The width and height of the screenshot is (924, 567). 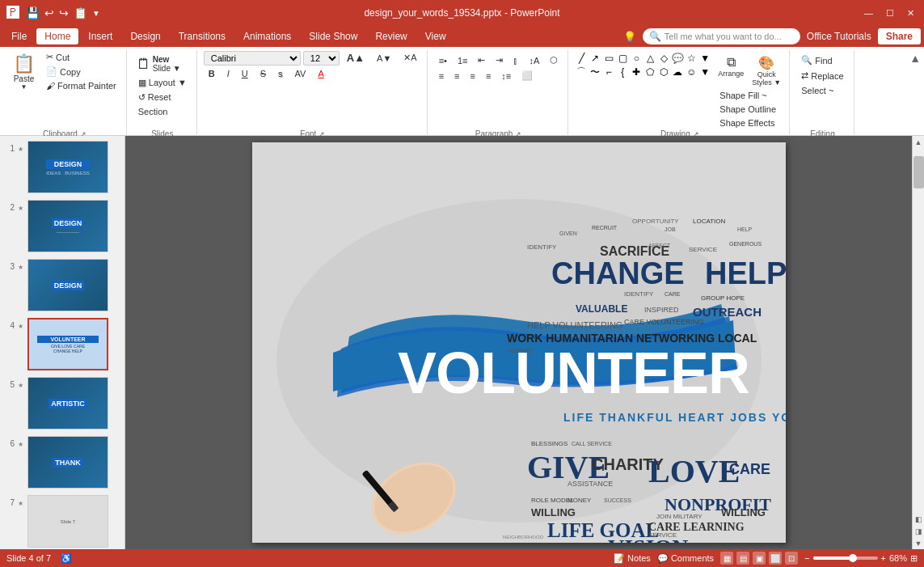 I want to click on shape-rounded-rect: ▢, so click(x=622, y=58).